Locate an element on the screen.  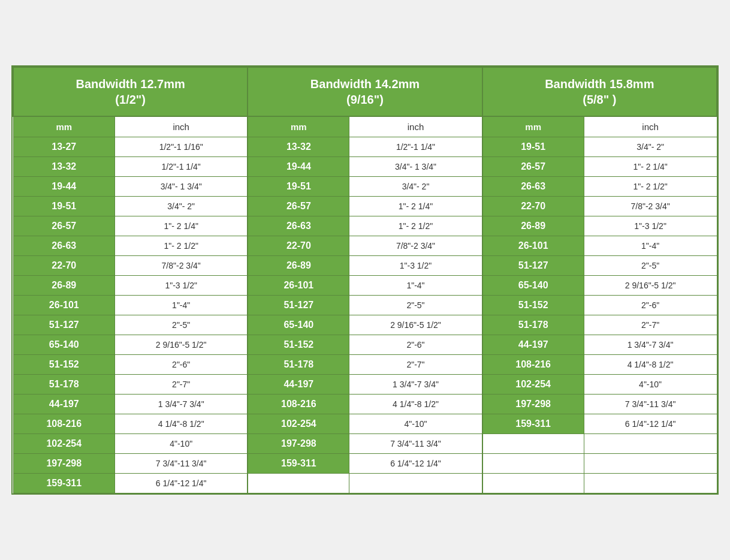
inch-val-2: 6 1/4"-12 1/4" is located at coordinates (416, 464).